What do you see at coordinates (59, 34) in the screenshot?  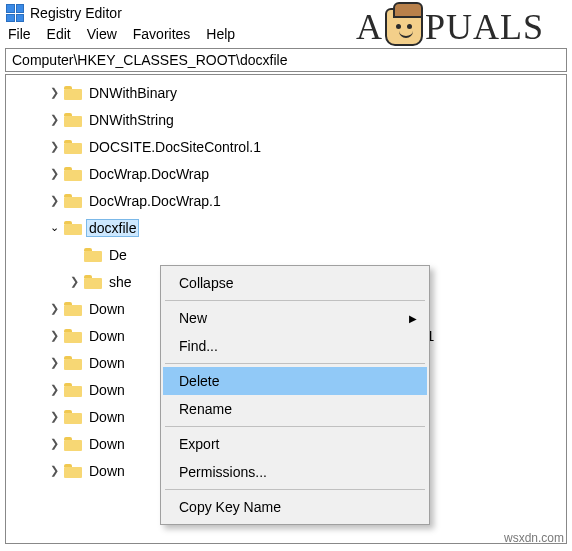 I see `menu-edit: Edit` at bounding box center [59, 34].